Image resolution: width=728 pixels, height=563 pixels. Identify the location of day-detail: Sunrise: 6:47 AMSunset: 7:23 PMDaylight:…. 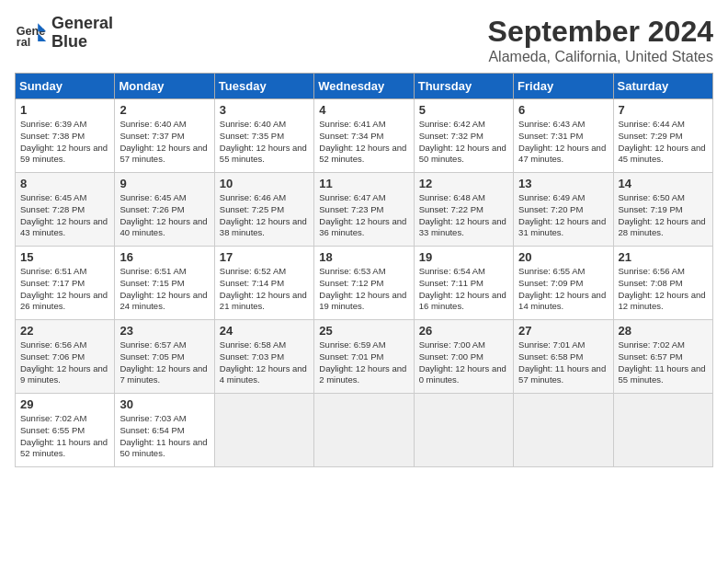
(362, 215).